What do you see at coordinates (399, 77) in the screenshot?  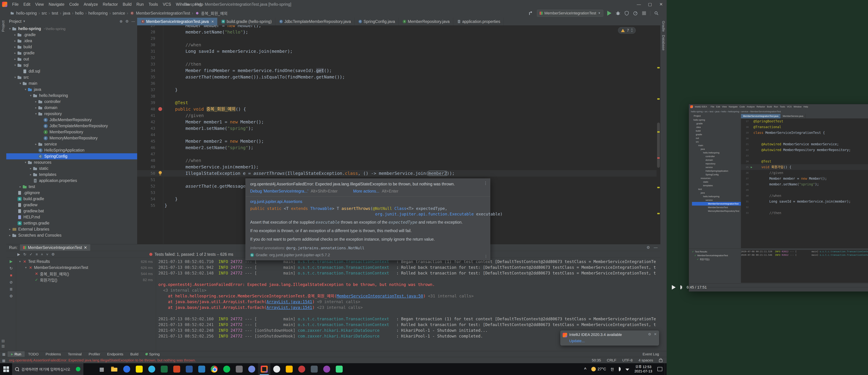 I see `code-line: 35 assertThat(member.getName()).isEqualT…` at bounding box center [399, 77].